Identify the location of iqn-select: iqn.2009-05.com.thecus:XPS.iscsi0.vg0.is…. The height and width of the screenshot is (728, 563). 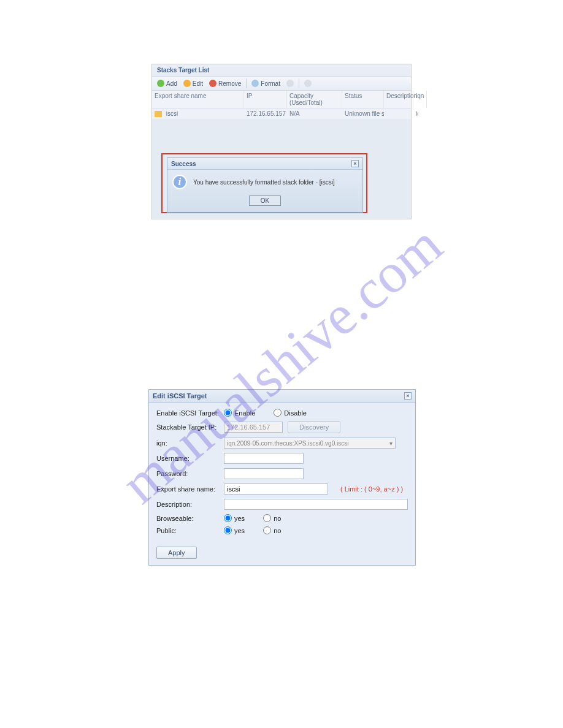
(310, 443).